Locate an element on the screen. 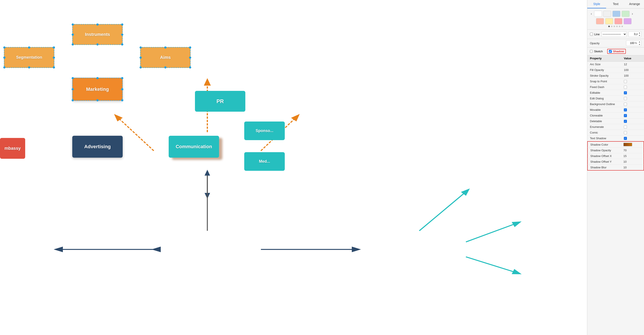  color-swatch-blue is located at coordinates (616, 14).